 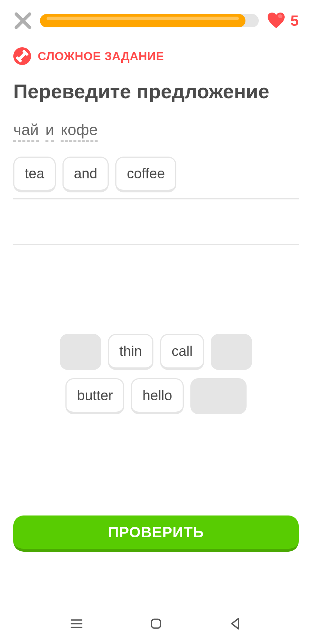 I want to click on answer-chip: coffee, so click(x=146, y=174).